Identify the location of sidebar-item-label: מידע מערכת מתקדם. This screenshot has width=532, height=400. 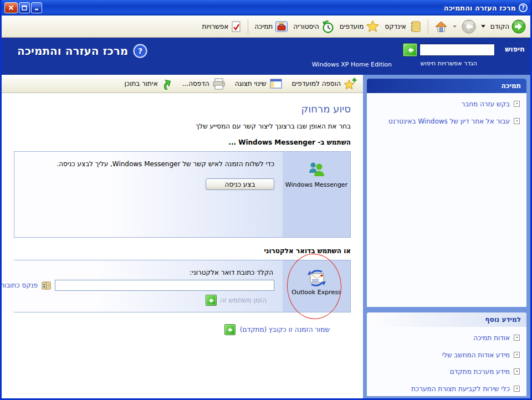
(480, 372).